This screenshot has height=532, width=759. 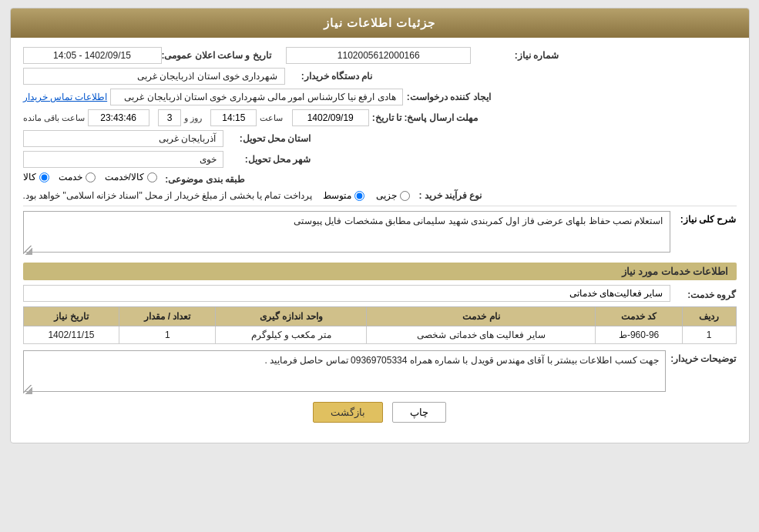 I want to click on noع-farayand-label: نوع فرآیند خرید :, so click(x=450, y=196).